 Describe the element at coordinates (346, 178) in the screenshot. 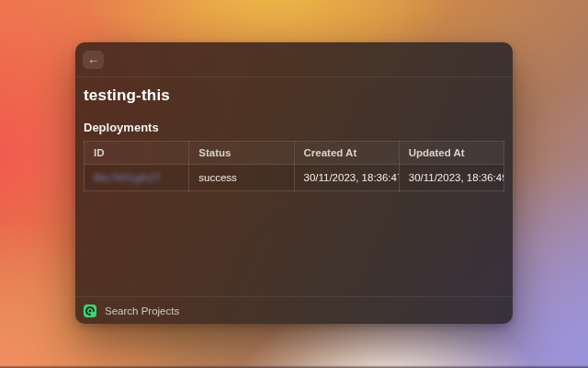

I see `deployment-created-at-cell: 30/11/2023, 18:36:47` at that location.